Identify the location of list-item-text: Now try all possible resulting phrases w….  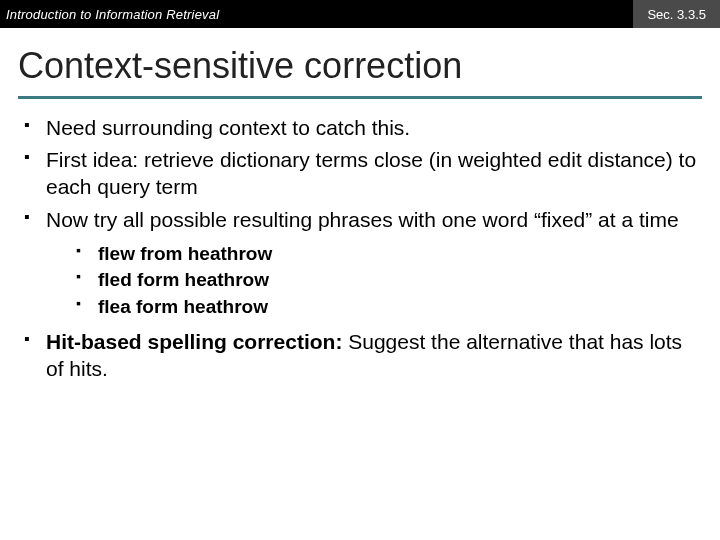
(362, 220).